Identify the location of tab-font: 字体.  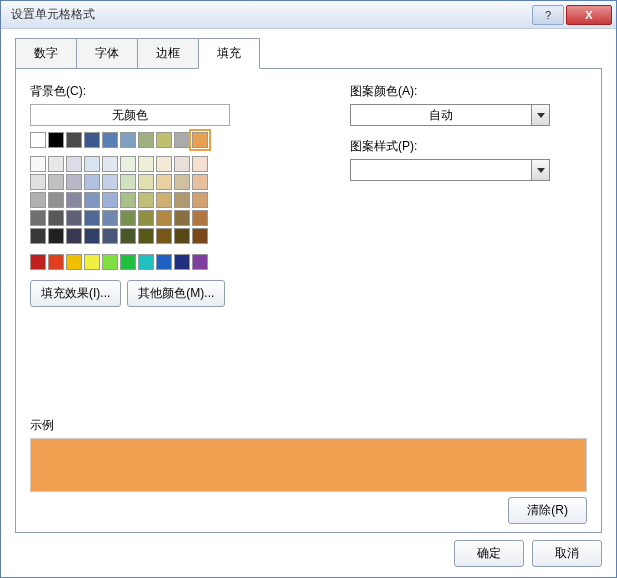
(107, 54).